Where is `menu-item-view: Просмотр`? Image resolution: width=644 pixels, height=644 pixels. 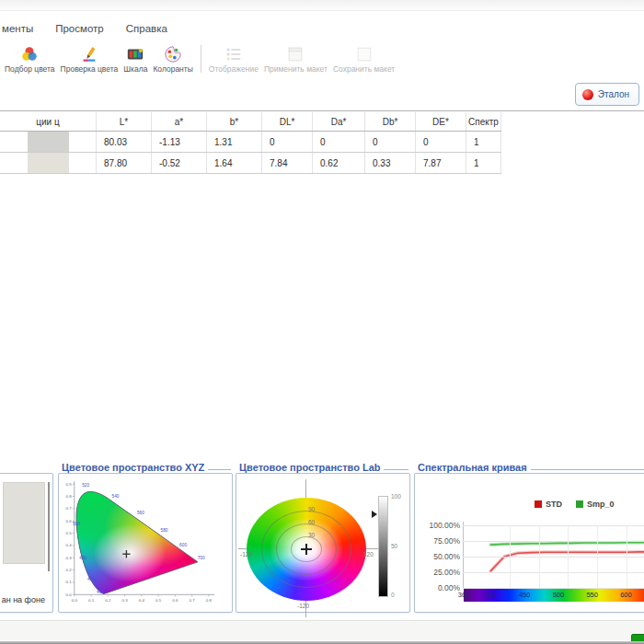 menu-item-view: Просмотр is located at coordinates (79, 30).